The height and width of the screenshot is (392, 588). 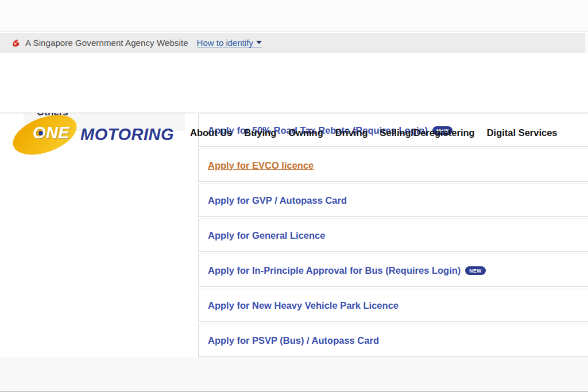 What do you see at coordinates (294, 16) in the screenshot?
I see `top-letterbox` at bounding box center [294, 16].